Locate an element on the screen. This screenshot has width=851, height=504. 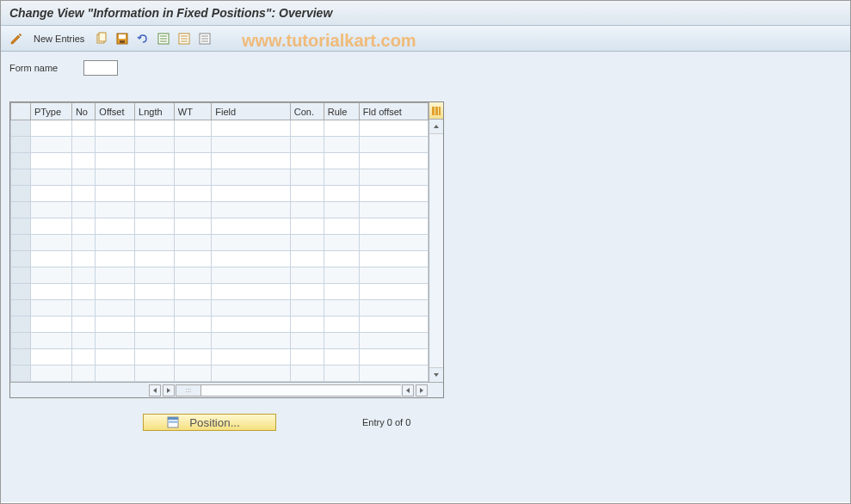
col-fldoffset: Fld offset is located at coordinates (393, 112).